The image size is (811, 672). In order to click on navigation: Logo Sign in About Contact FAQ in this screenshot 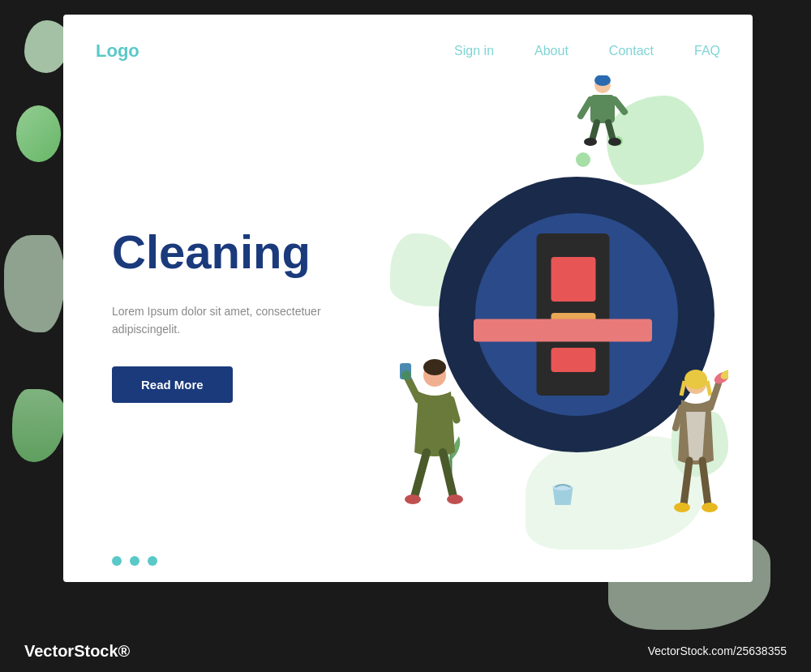, I will do `click(408, 51)`.